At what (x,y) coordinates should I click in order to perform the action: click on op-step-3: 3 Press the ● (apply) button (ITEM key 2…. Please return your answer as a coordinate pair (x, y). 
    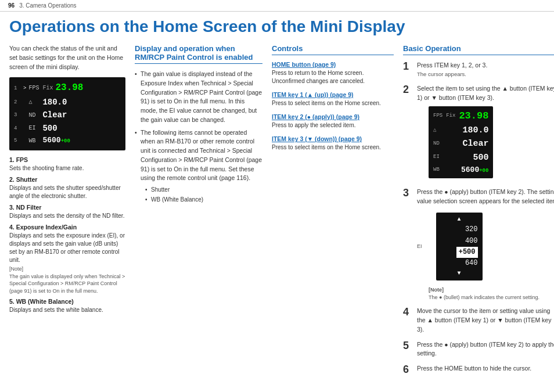
    Looking at the image, I should click on (479, 244).